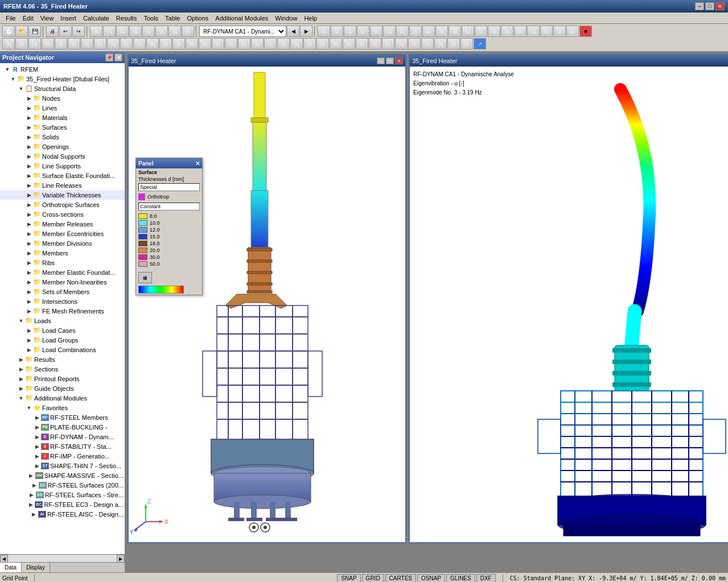 This screenshot has height=582, width=728. Describe the element at coordinates (63, 465) in the screenshot. I see `tree-shape-thin7: ▶ ST SHAPE-THIN 7 - Sectio...` at that location.